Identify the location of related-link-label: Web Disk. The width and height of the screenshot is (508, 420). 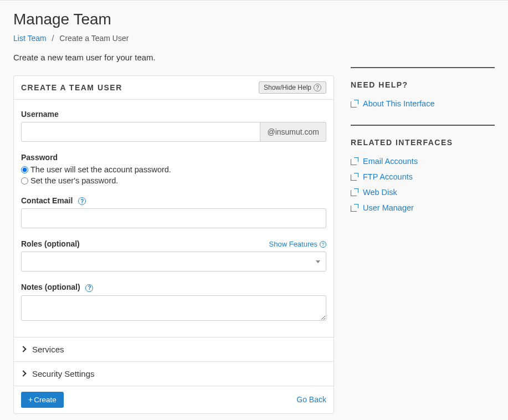
(380, 192).